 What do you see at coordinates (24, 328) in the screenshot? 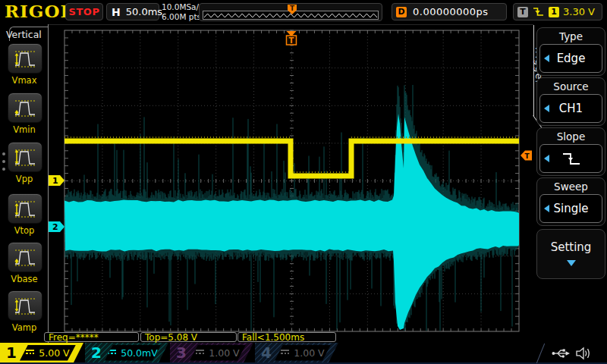
I see `menu-item-label: Vamp` at bounding box center [24, 328].